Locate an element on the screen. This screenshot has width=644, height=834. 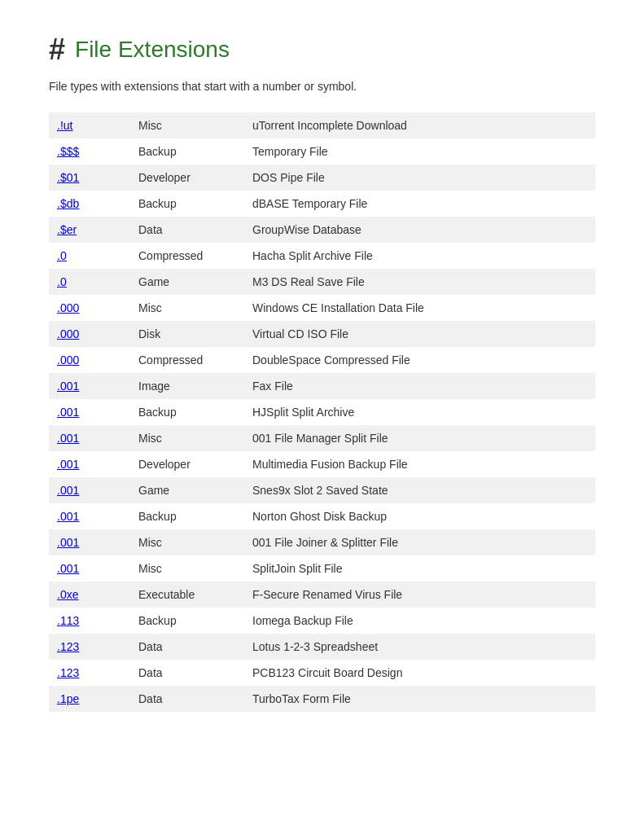
extension-link: .0xe is located at coordinates (90, 595).